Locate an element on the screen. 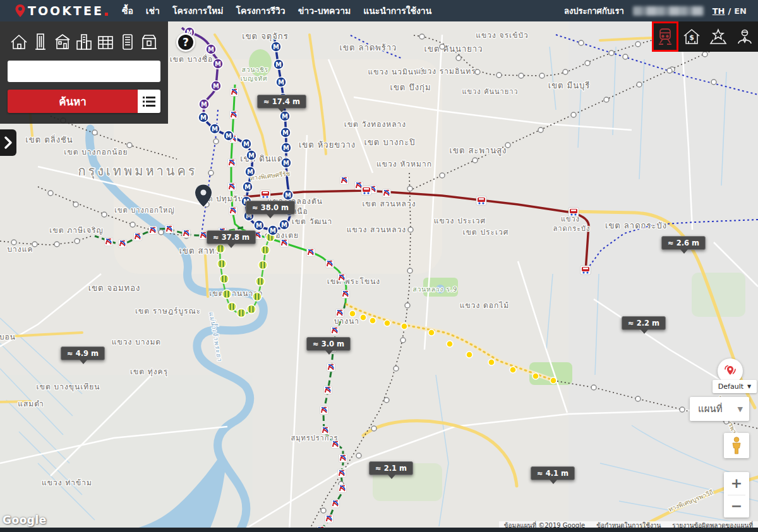 The height and width of the screenshot is (532, 758). post-listing-link: ลงประกาศกับเรา is located at coordinates (594, 11).